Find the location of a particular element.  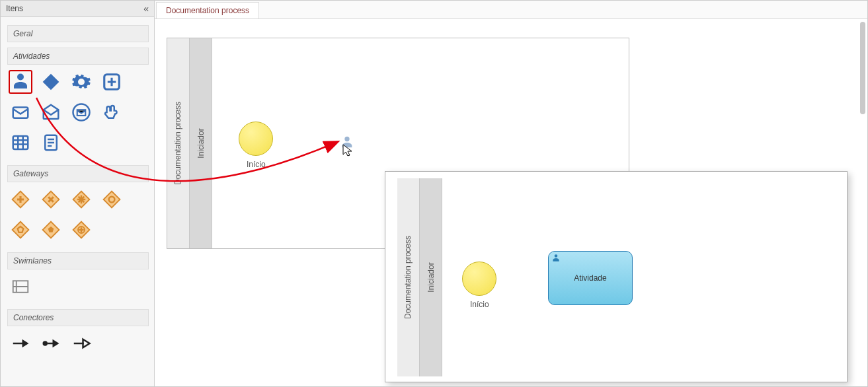

pool-result-title: Documentation process is located at coordinates (409, 277).